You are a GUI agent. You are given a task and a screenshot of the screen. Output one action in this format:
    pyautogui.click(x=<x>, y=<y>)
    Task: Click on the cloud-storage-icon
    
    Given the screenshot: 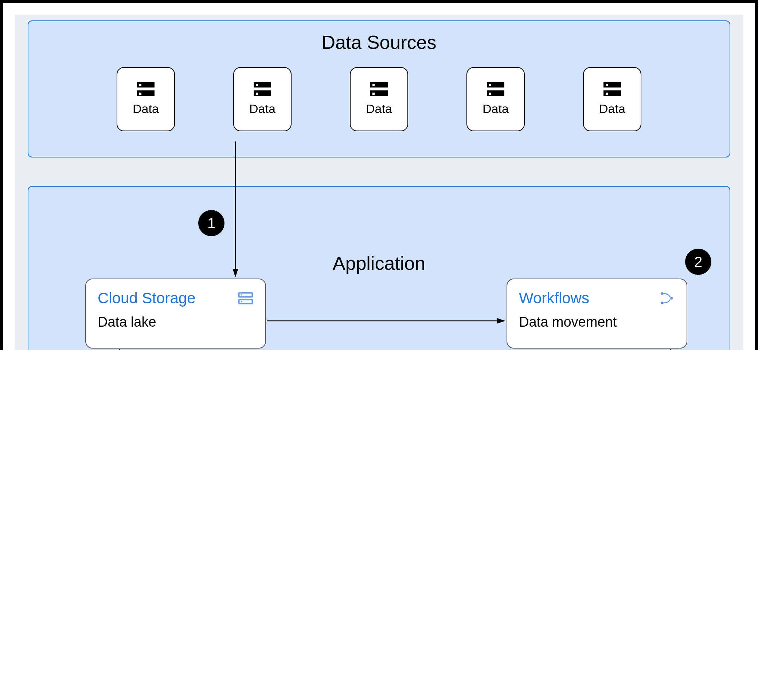 What is the action you would take?
    pyautogui.click(x=246, y=298)
    